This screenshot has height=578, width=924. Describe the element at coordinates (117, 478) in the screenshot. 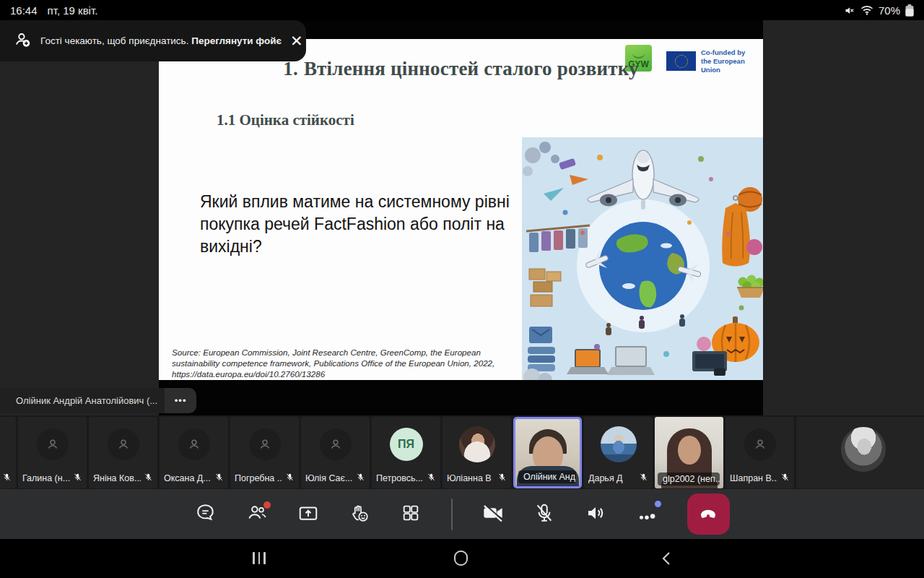

I see `participant-name: Яніна Ков...` at that location.